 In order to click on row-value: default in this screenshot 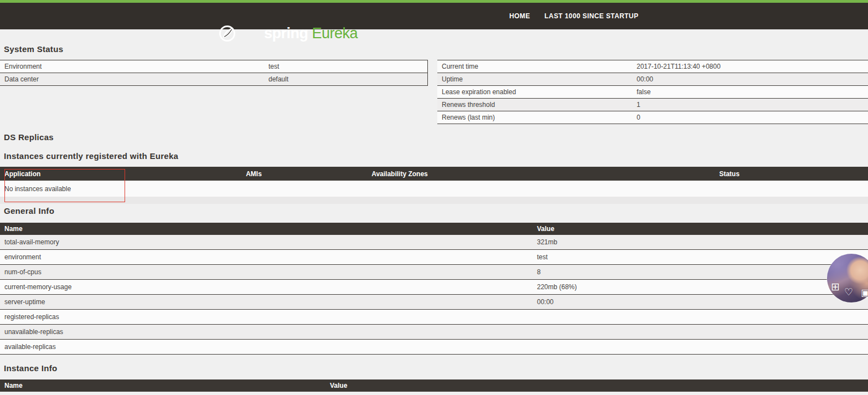, I will do `click(348, 79)`.